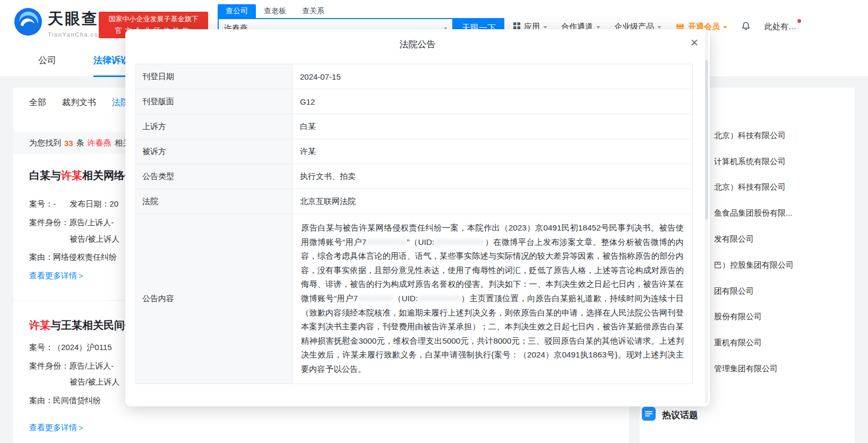 Image resolution: width=868 pixels, height=443 pixels. Describe the element at coordinates (493, 202) in the screenshot. I see `row-value: 北京互联网法院` at that location.